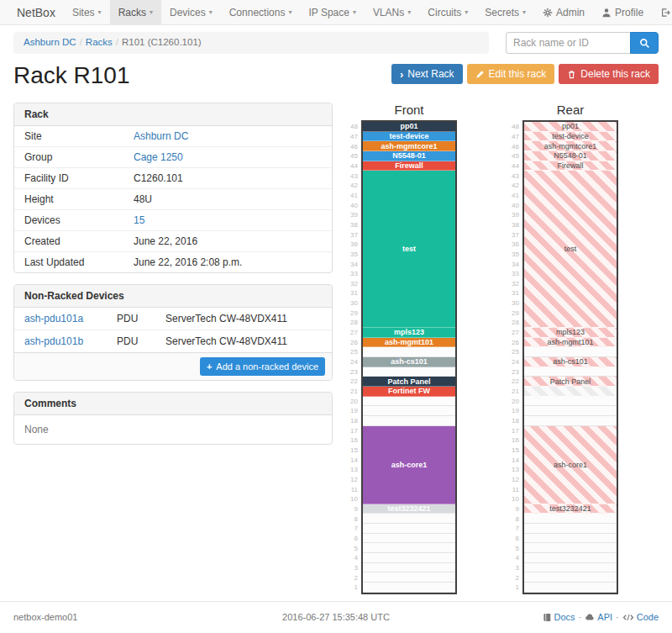 The width and height of the screenshot is (672, 633). Describe the element at coordinates (87, 12) in the screenshot. I see `nav-item-sites: Sites▾` at that location.